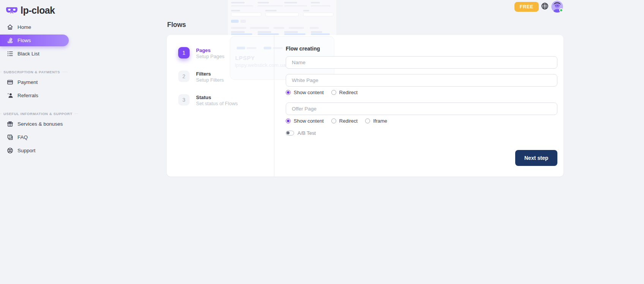  What do you see at coordinates (210, 56) in the screenshot?
I see `step-subtitle: Setup Pages` at bounding box center [210, 56].